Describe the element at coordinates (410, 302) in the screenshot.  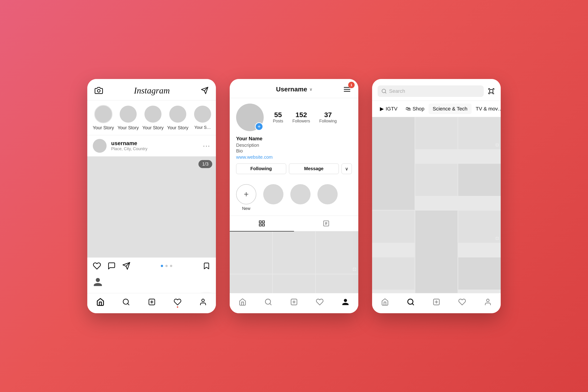
I see `p3-nav-search-button` at that location.